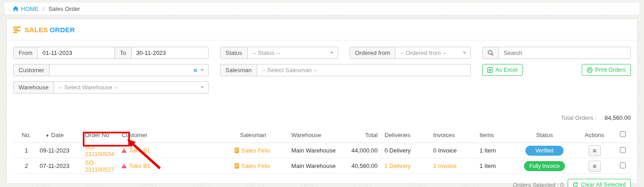 This screenshot has height=187, width=644. I want to click on status-filter-group: Status -- Status --, so click(279, 53).